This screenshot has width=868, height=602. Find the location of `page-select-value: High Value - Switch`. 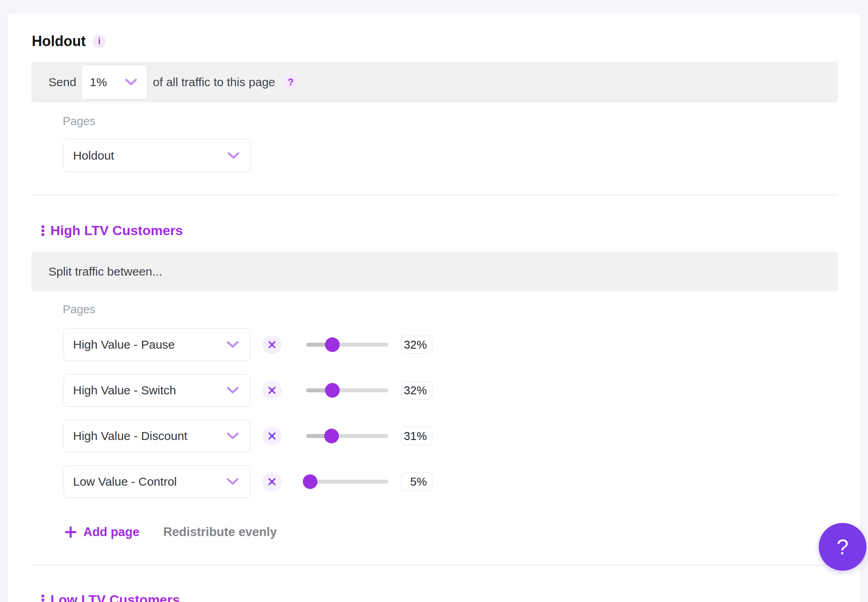

page-select-value: High Value - Switch is located at coordinates (125, 390).